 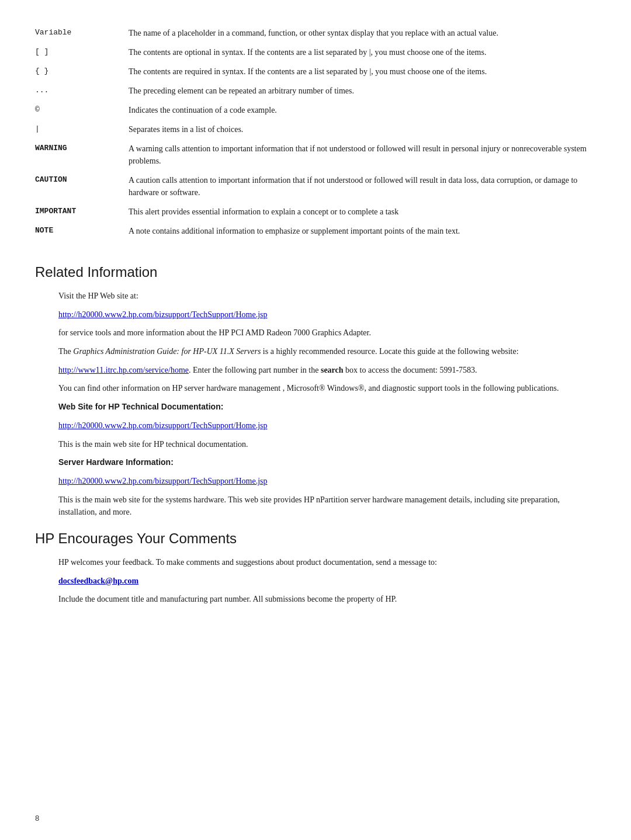 I want to click on table-row: IMPORTANTThis alert provides essential i…, so click(x=316, y=211).